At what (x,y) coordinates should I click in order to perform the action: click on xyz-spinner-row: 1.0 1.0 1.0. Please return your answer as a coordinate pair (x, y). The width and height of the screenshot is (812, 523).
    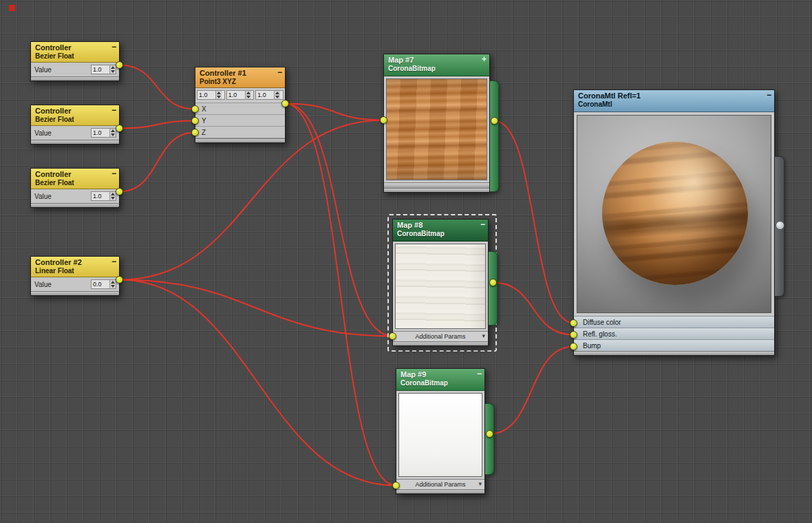
    Looking at the image, I should click on (240, 96).